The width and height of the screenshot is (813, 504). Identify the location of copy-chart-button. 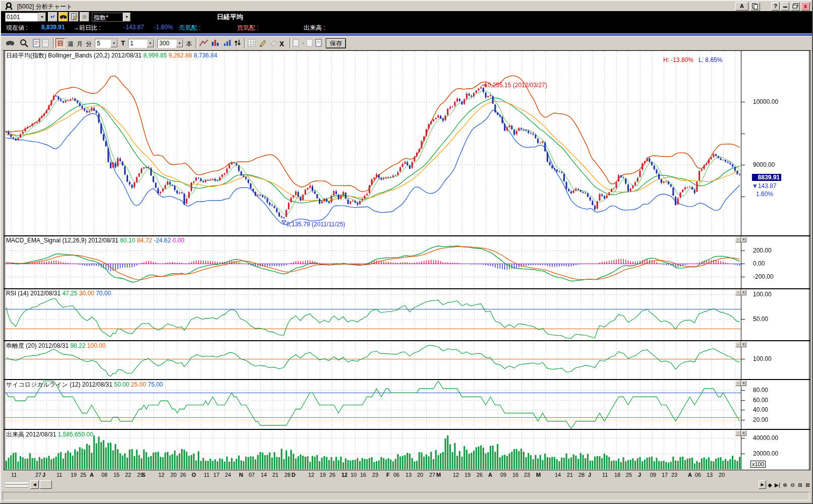
(37, 43).